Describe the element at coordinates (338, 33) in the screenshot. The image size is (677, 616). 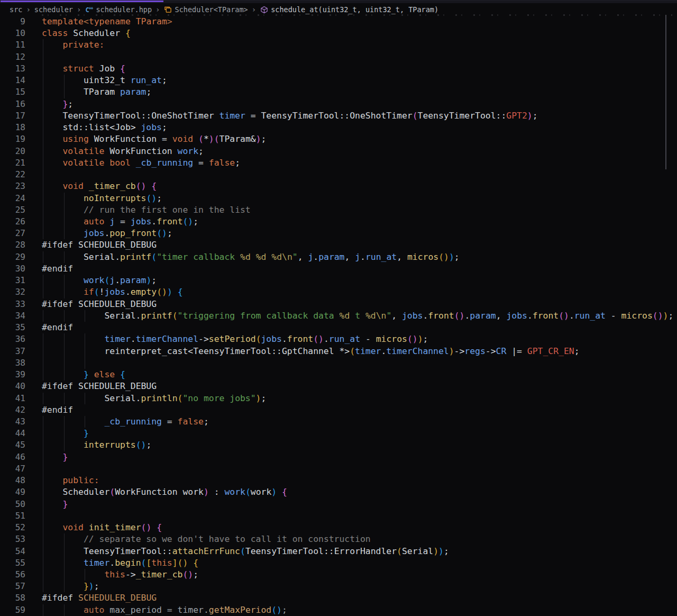
I see `code-line: 10class Scheduler {` at that location.